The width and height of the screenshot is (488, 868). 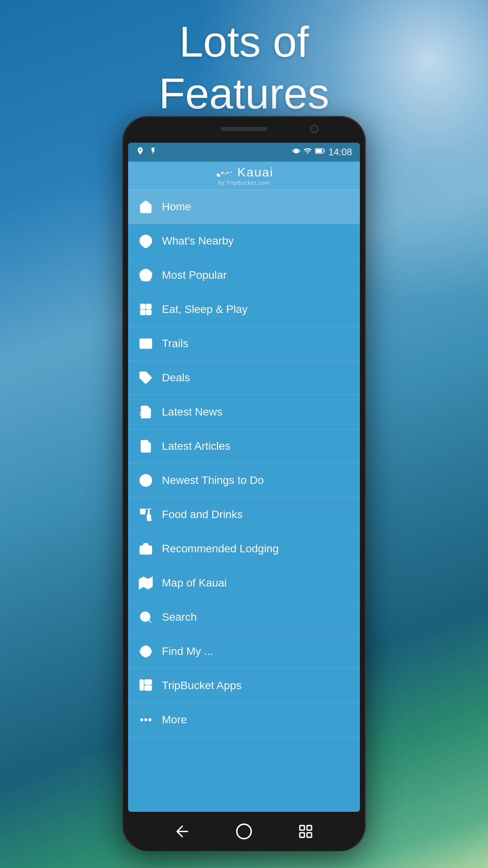 I want to click on menu-label-news: Latest News, so click(x=256, y=412).